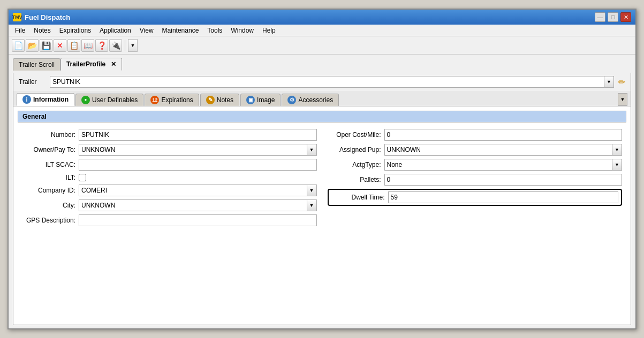 Image resolution: width=644 pixels, height=338 pixels. Describe the element at coordinates (198, 165) in the screenshot. I see `input-ilt-scac` at that location.